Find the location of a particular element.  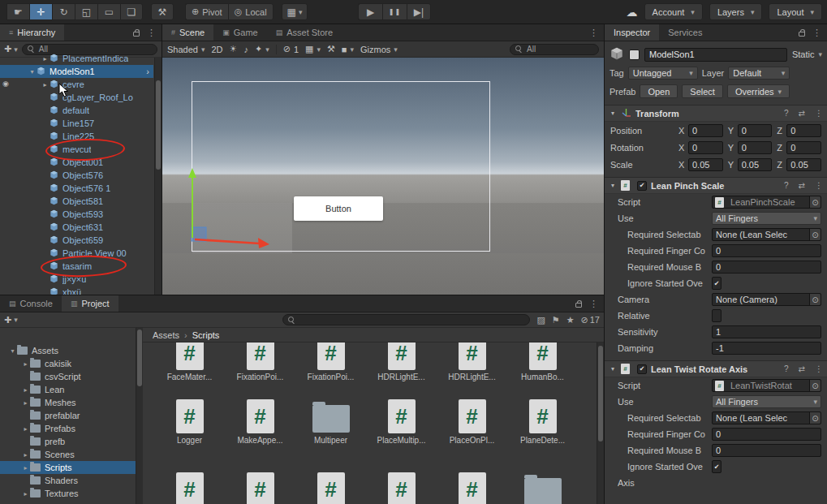

asset-item: # PlaceMultip... is located at coordinates (401, 422).